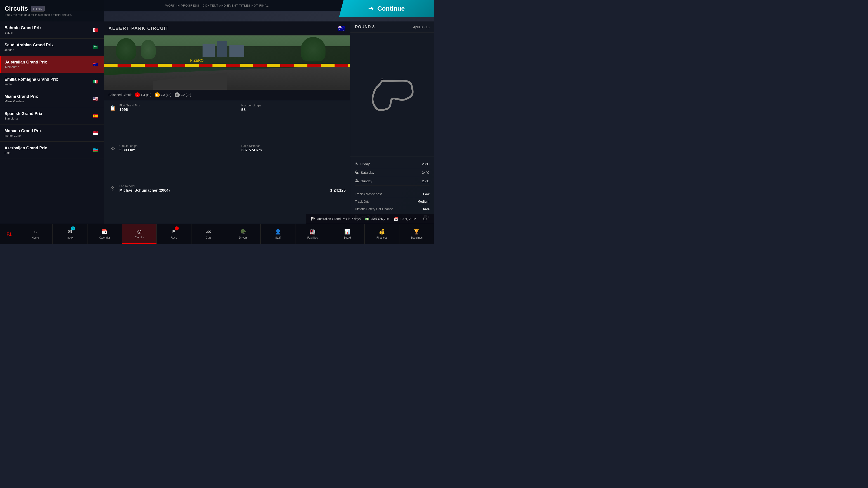 This screenshot has width=868, height=488. I want to click on flag-icon: 🇲🇨, so click(95, 133).